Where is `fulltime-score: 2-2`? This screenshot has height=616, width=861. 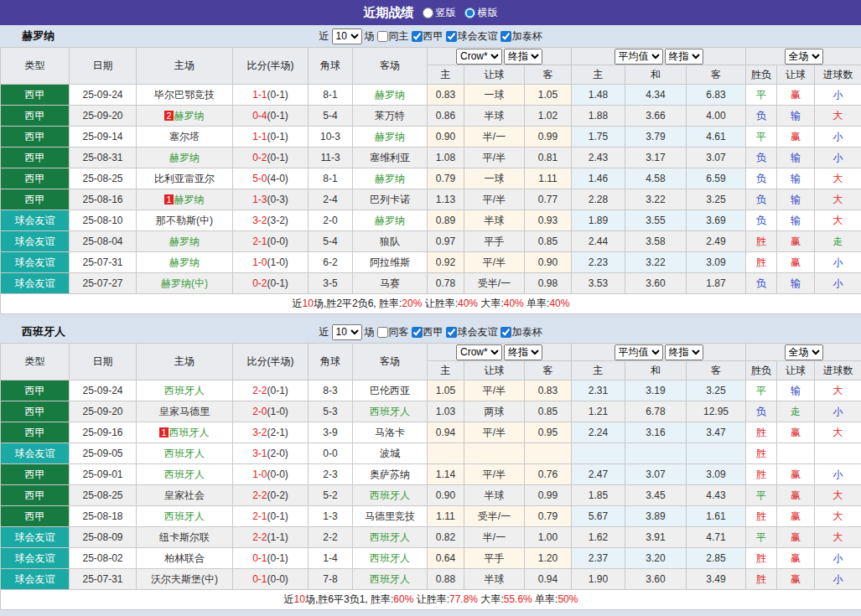
fulltime-score: 2-2 is located at coordinates (260, 495).